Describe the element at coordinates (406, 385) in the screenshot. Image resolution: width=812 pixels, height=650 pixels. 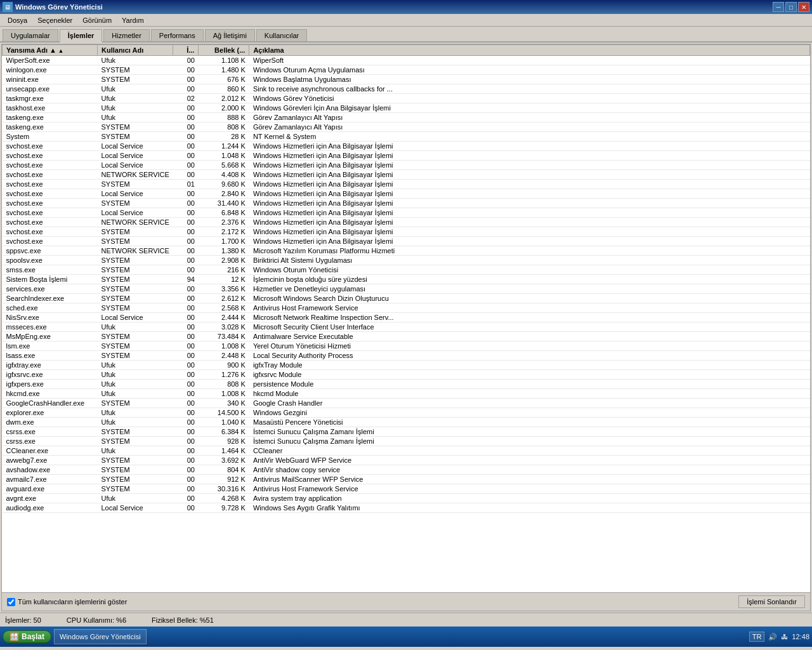
I see `table-row: igfxpers.exeUfuk00808 Kpersistence Modul…` at that location.